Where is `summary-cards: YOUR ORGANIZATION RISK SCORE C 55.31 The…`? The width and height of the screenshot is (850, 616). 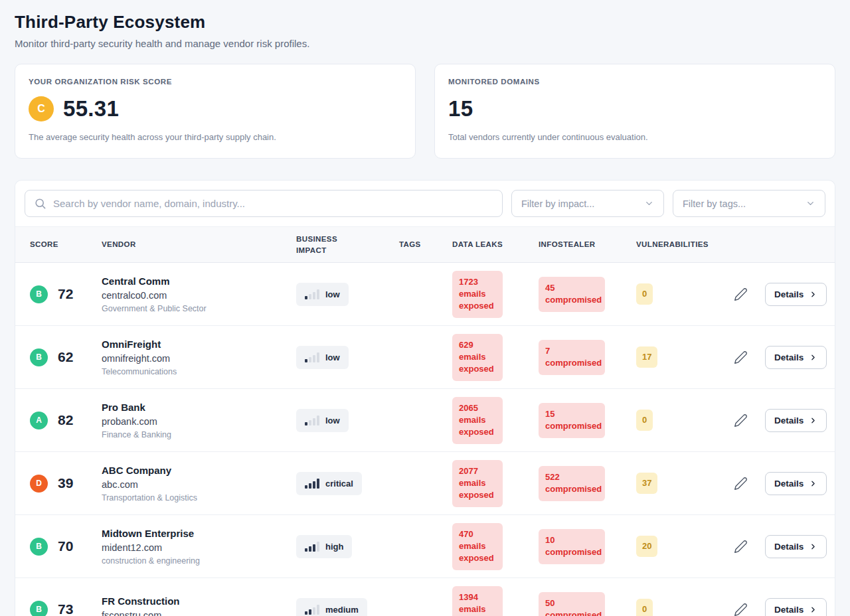
summary-cards: YOUR ORGANIZATION RISK SCORE C 55.31 The… is located at coordinates (425, 112).